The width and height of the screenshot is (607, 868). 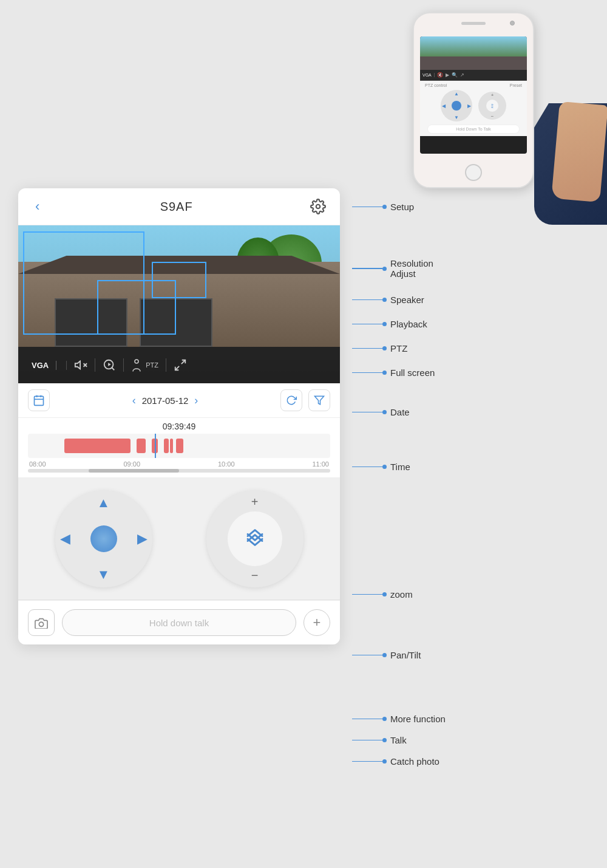 What do you see at coordinates (379, 740) in the screenshot?
I see `annotation-talk: Talk` at bounding box center [379, 740].